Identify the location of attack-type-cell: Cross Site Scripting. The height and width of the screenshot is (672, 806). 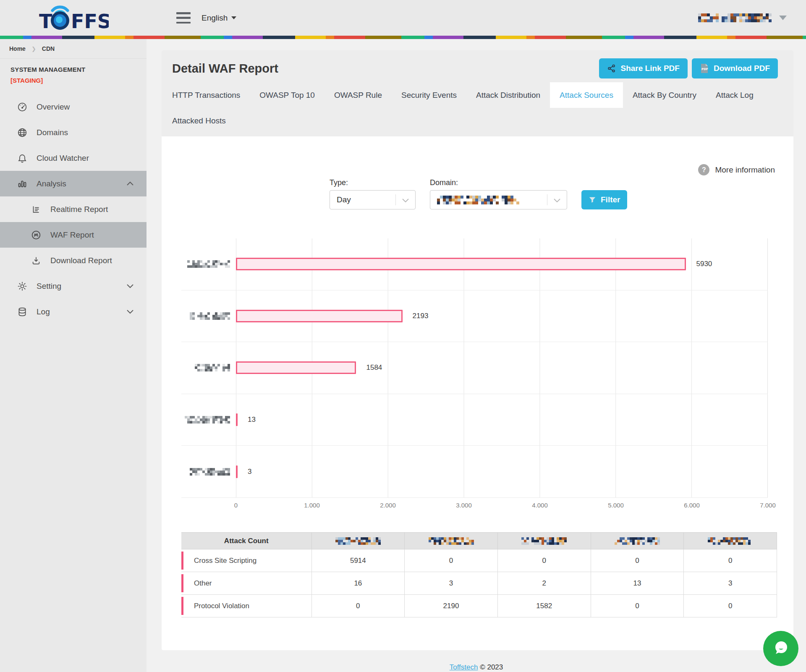
(246, 561).